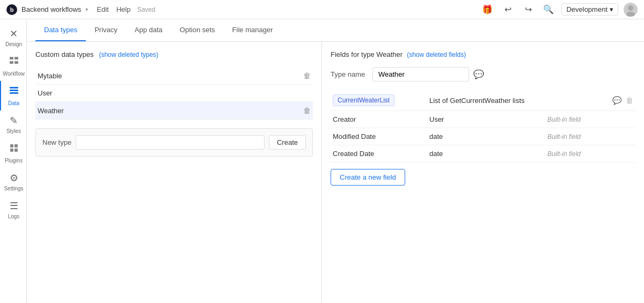  Describe the element at coordinates (14, 149) in the screenshot. I see `plugins-icon` at that location.